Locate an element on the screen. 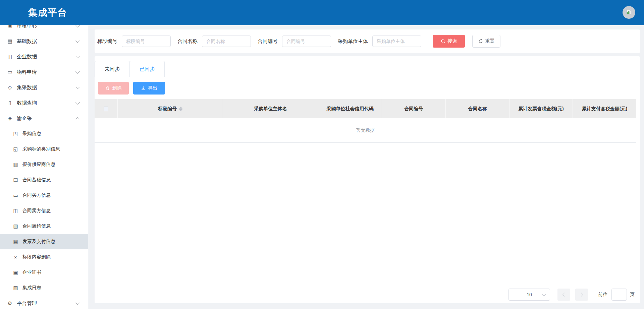 The width and height of the screenshot is (644, 309). search-icon is located at coordinates (443, 41).